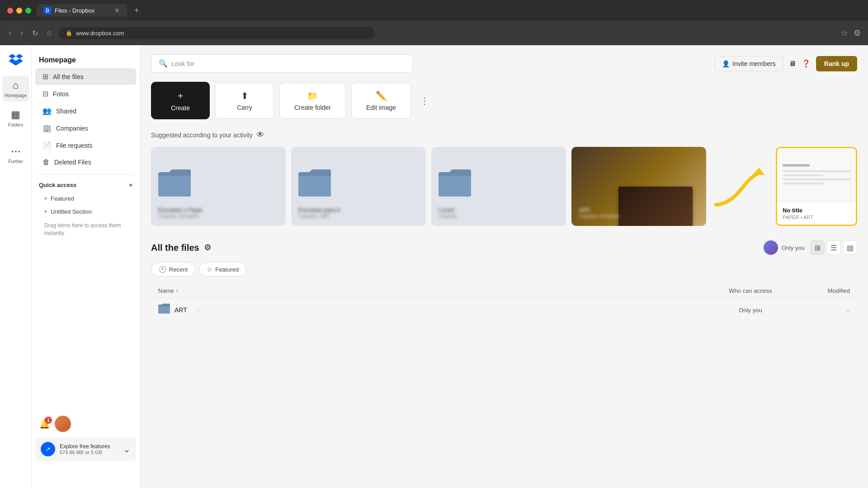 This screenshot has height=488, width=868. What do you see at coordinates (163, 269) in the screenshot?
I see `recent-icon: 🕐` at bounding box center [163, 269].